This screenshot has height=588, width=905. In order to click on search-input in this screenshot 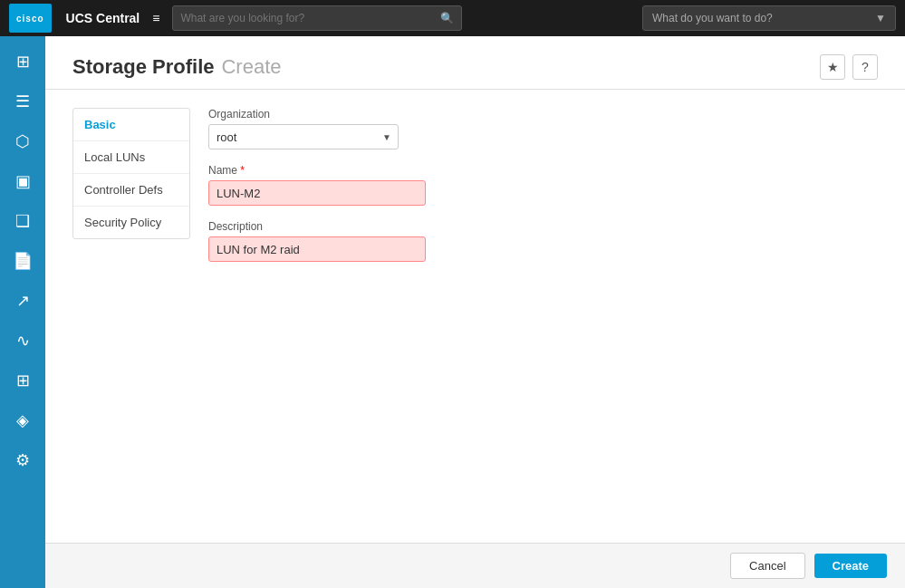, I will do `click(310, 18)`.